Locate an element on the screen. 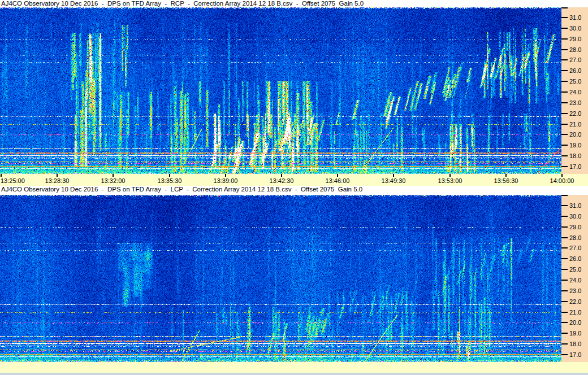 The image size is (588, 375). x-tick-label: 13:39:00 is located at coordinates (226, 181).